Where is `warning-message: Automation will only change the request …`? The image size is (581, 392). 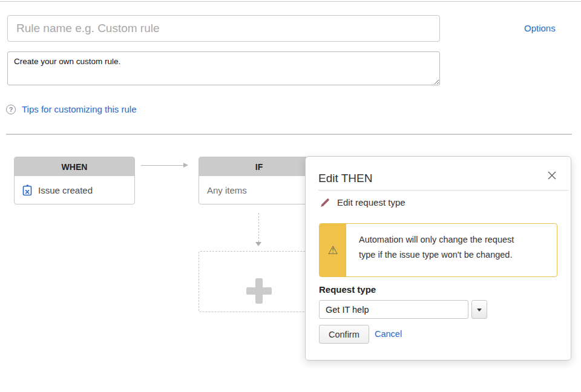
warning-message: Automation will only change the request … is located at coordinates (451, 250).